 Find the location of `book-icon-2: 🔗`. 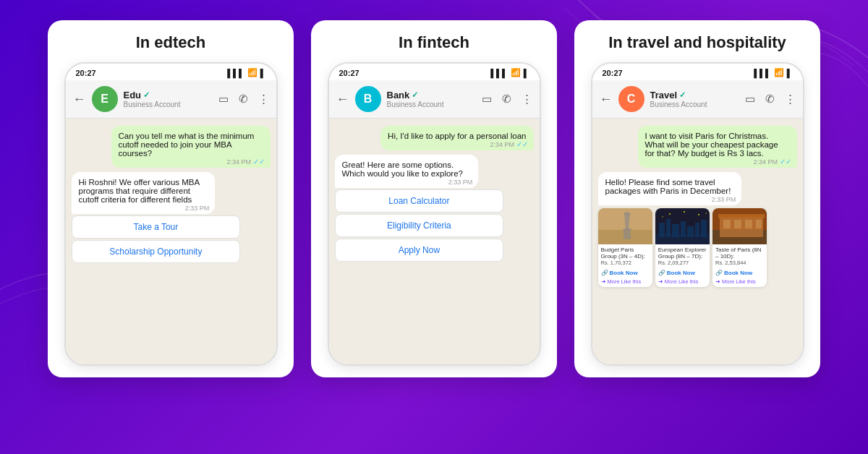

book-icon-2: 🔗 is located at coordinates (662, 273).